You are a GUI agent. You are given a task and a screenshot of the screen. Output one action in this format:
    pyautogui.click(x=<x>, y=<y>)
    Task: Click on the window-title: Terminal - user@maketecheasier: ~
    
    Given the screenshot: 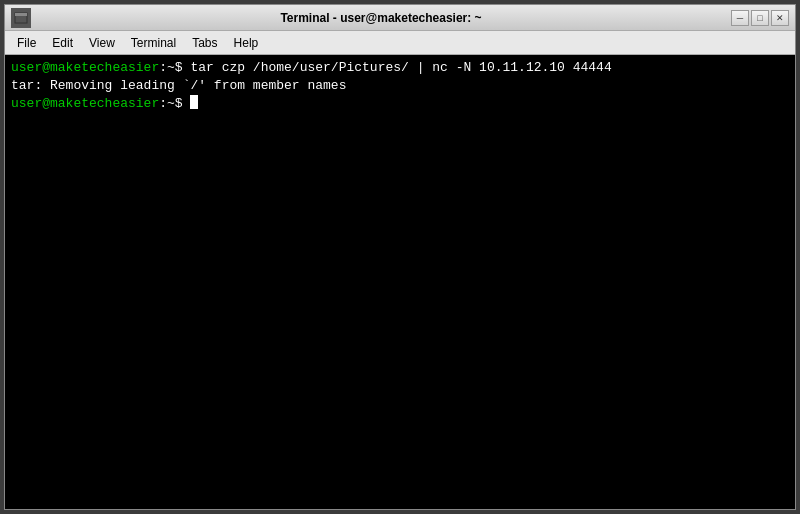 What is the action you would take?
    pyautogui.click(x=381, y=18)
    